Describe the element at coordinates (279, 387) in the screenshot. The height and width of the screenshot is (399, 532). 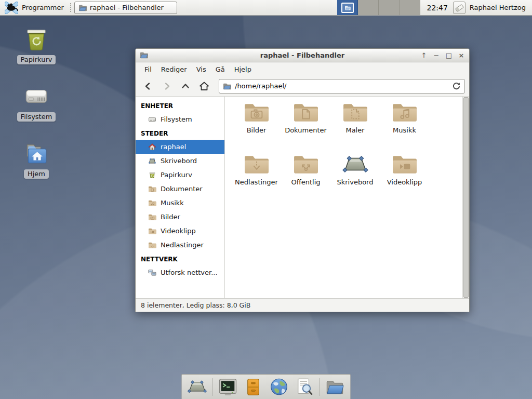
I see `web-browser-launcher` at that location.